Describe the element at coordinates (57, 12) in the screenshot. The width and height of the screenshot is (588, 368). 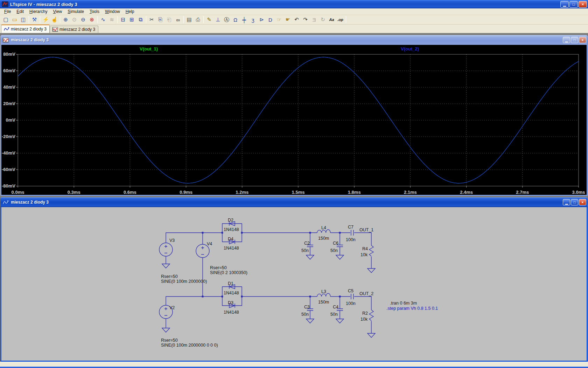
I see `menu-view: View` at that location.